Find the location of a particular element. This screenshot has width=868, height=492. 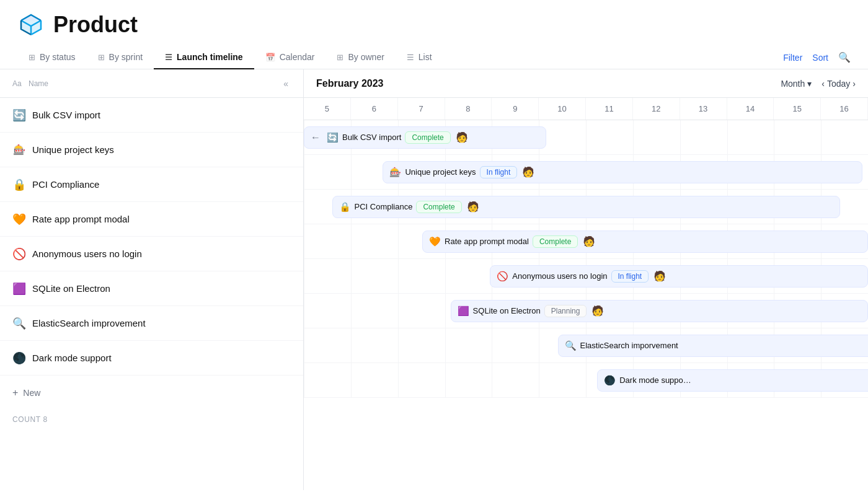

rate-app-icon: 🧡 is located at coordinates (19, 219).